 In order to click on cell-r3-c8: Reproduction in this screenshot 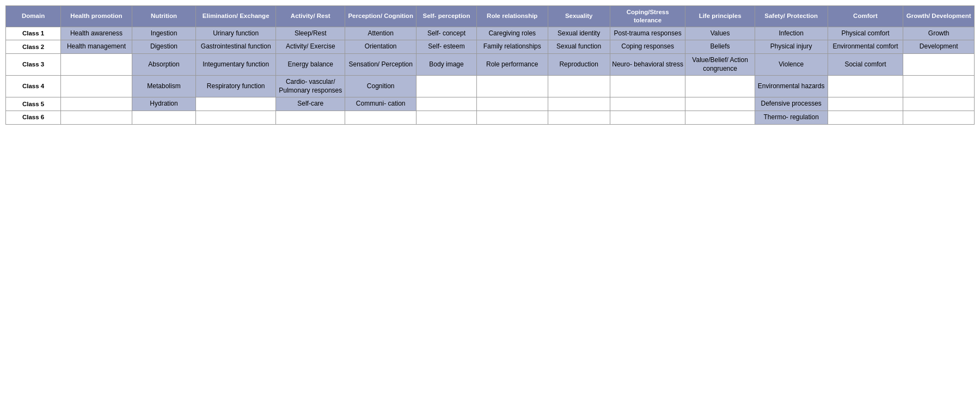, I will do `click(579, 65)`.